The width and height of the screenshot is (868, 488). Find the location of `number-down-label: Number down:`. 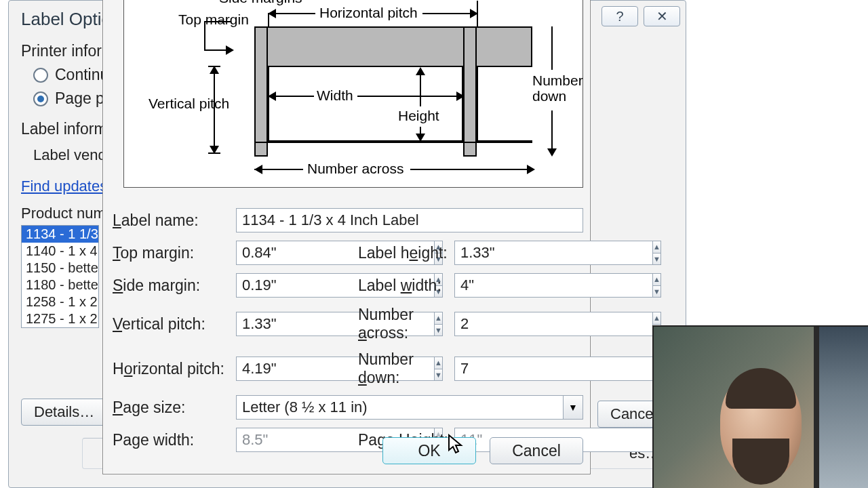

number-down-label: Number down: is located at coordinates (395, 369).